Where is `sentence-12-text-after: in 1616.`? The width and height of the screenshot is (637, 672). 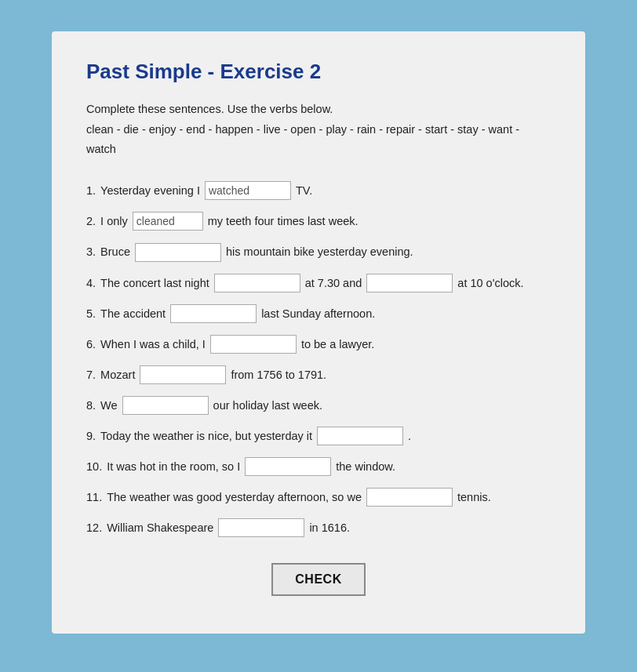 sentence-12-text-after: in 1616. is located at coordinates (329, 528).